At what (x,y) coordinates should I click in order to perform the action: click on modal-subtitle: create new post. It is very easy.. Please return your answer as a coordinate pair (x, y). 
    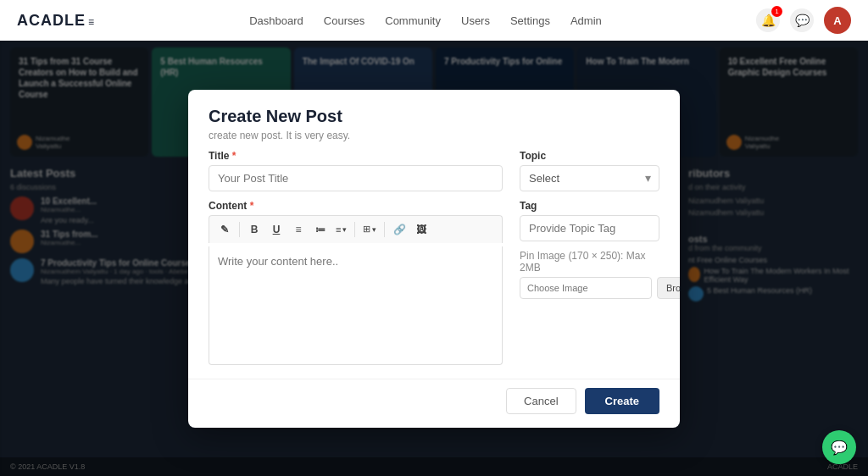
    Looking at the image, I should click on (434, 136).